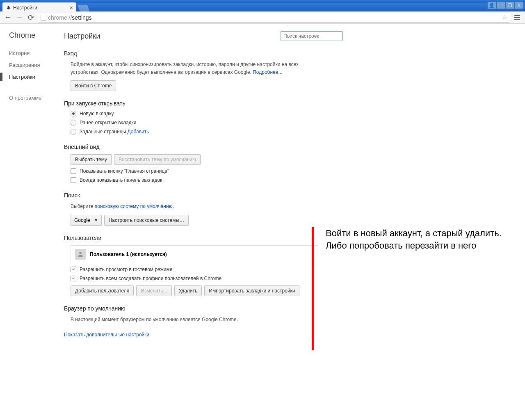  What do you see at coordinates (194, 171) in the screenshot?
I see `home-button-checkbox: Показывать кнопку "Главная страница"` at bounding box center [194, 171].